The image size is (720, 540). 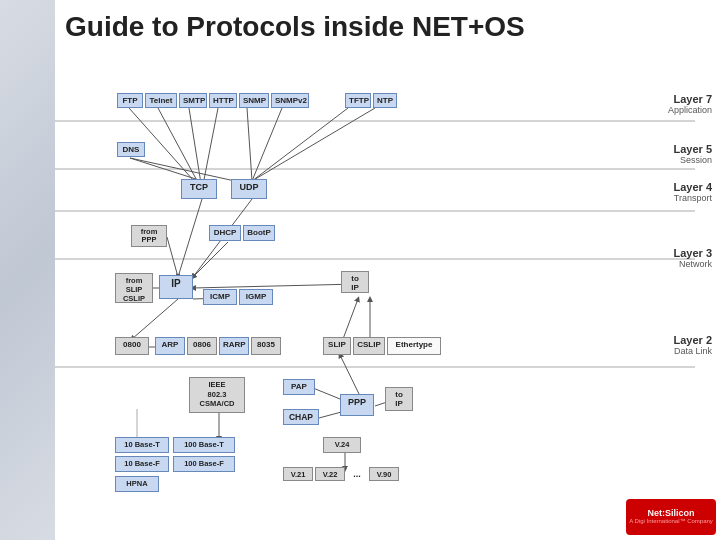 What do you see at coordinates (355, 282) in the screenshot?
I see `to-ip-top-box: toIP` at bounding box center [355, 282].